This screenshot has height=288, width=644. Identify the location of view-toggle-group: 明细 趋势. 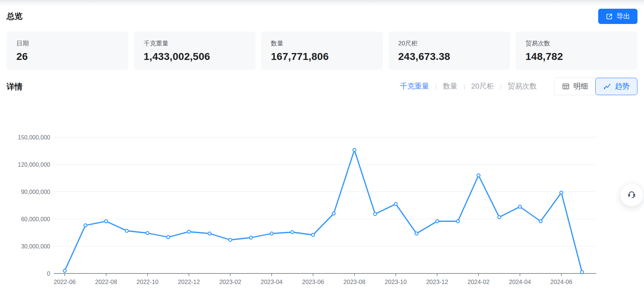
(596, 86).